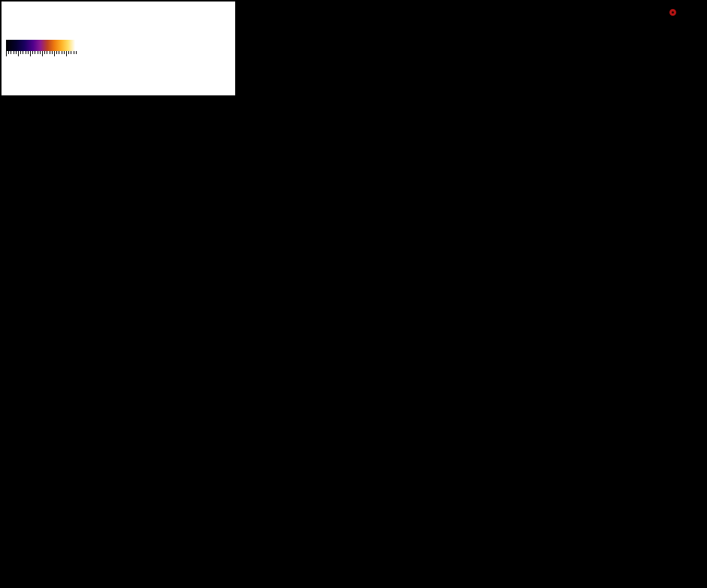  I want to click on color-scale-legend, so click(42, 53).